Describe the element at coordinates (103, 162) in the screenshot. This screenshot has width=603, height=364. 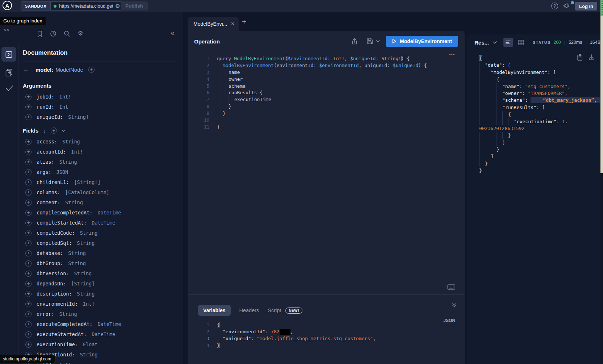
I see `field-row: +alias:String` at that location.